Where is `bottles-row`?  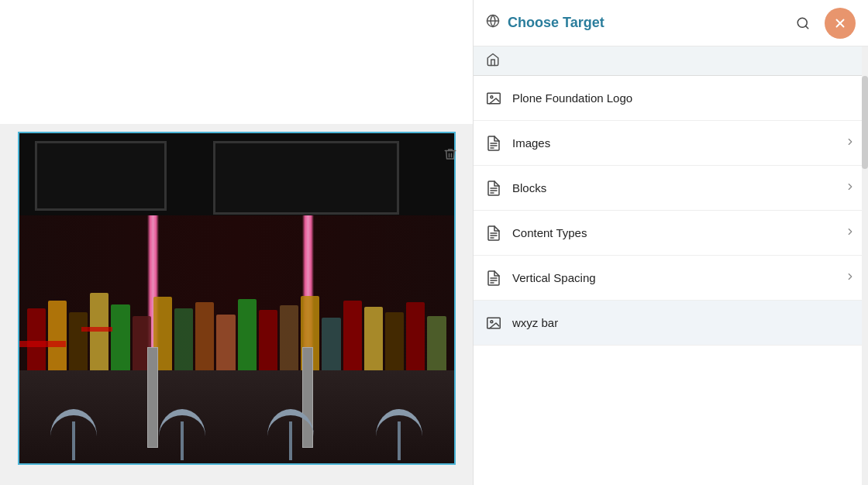 bottles-row is located at coordinates (237, 301).